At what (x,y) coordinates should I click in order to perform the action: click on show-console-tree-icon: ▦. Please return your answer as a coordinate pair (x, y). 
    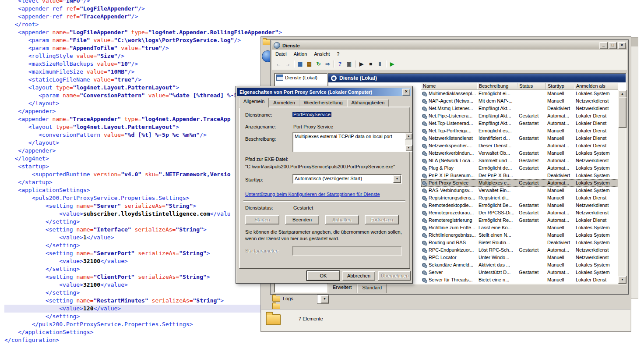
    Looking at the image, I should click on (300, 64).